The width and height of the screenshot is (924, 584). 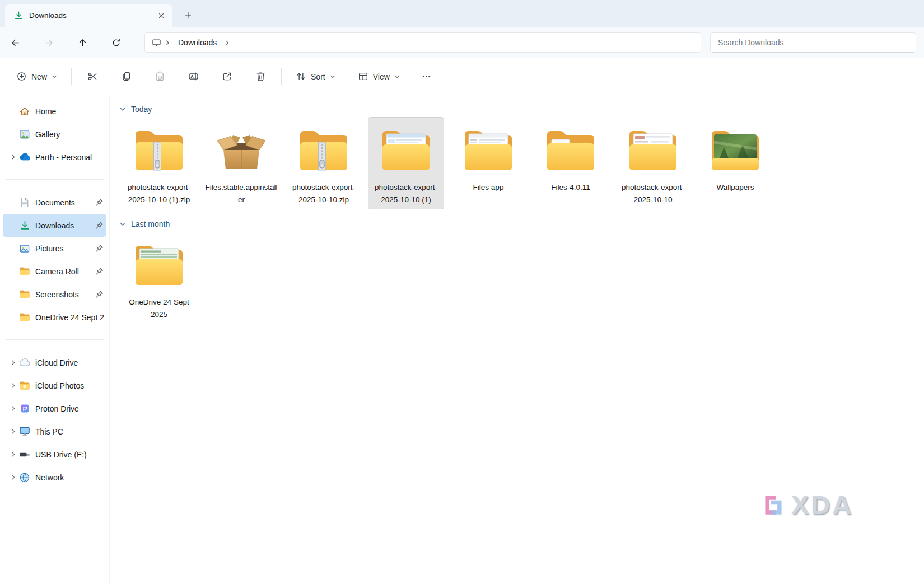 I want to click on forward-icon, so click(x=49, y=43).